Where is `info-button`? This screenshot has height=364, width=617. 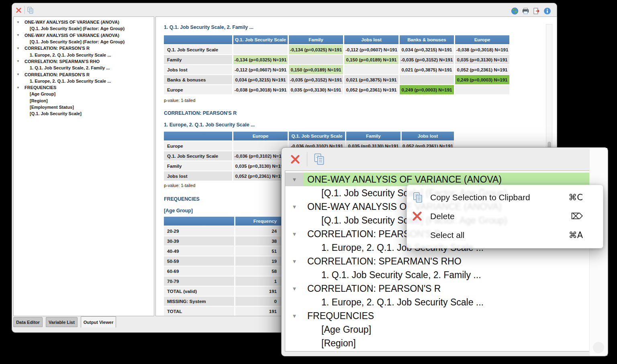 info-button is located at coordinates (547, 11).